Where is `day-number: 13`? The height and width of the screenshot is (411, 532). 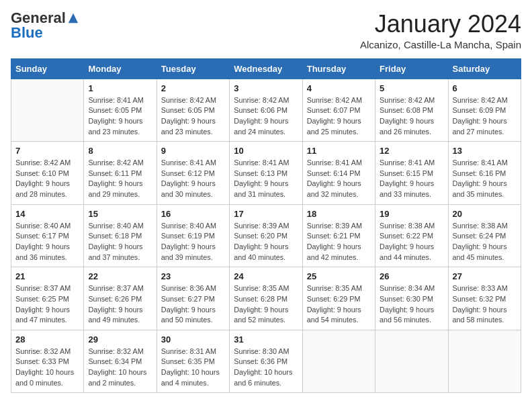 day-number: 13 is located at coordinates (485, 150).